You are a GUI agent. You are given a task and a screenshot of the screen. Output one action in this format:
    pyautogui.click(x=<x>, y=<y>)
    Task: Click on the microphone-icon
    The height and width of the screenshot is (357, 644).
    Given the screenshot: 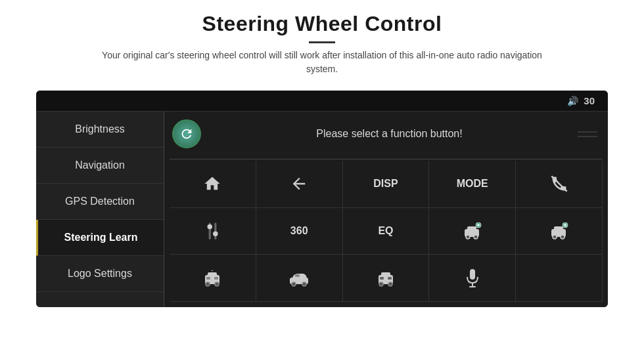 What is the action you would take?
    pyautogui.click(x=472, y=278)
    